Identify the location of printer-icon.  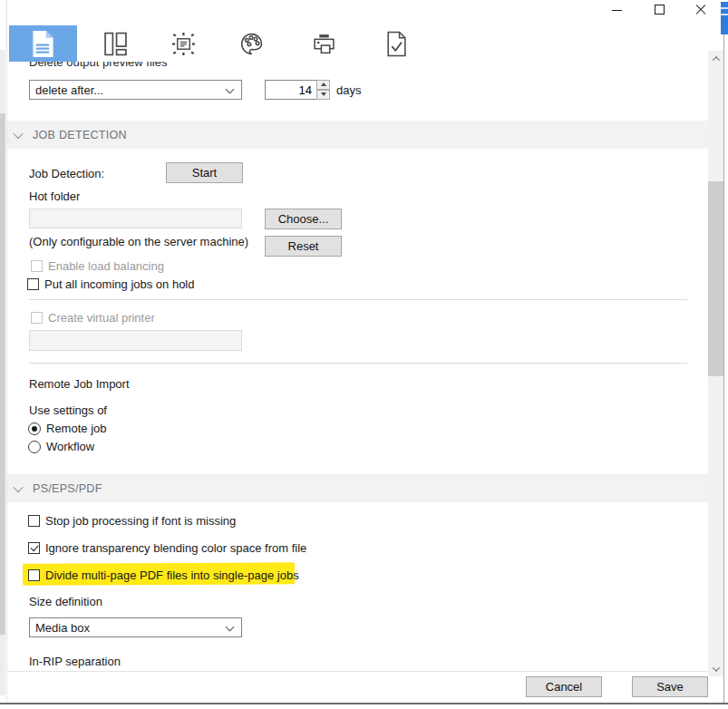
(325, 44).